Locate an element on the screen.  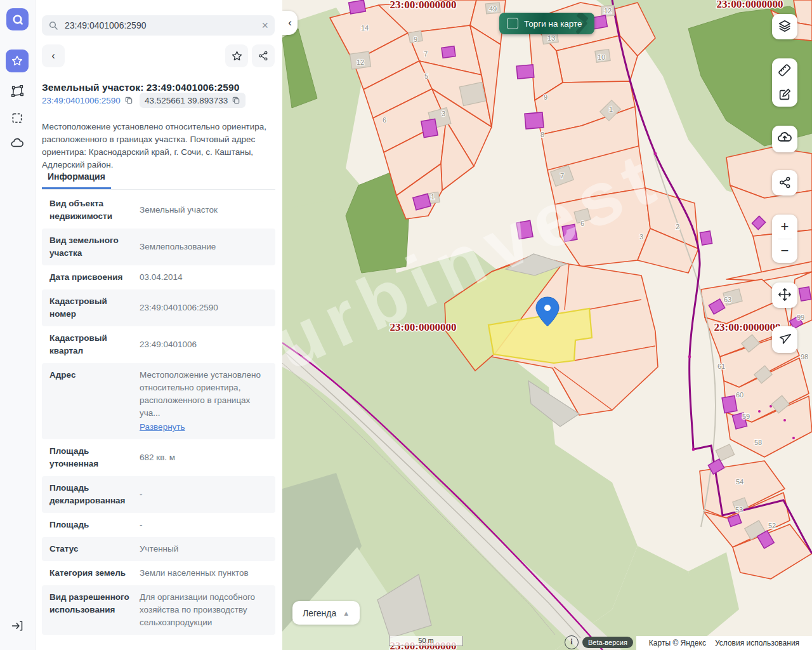
icon-rail is located at coordinates (18, 325).